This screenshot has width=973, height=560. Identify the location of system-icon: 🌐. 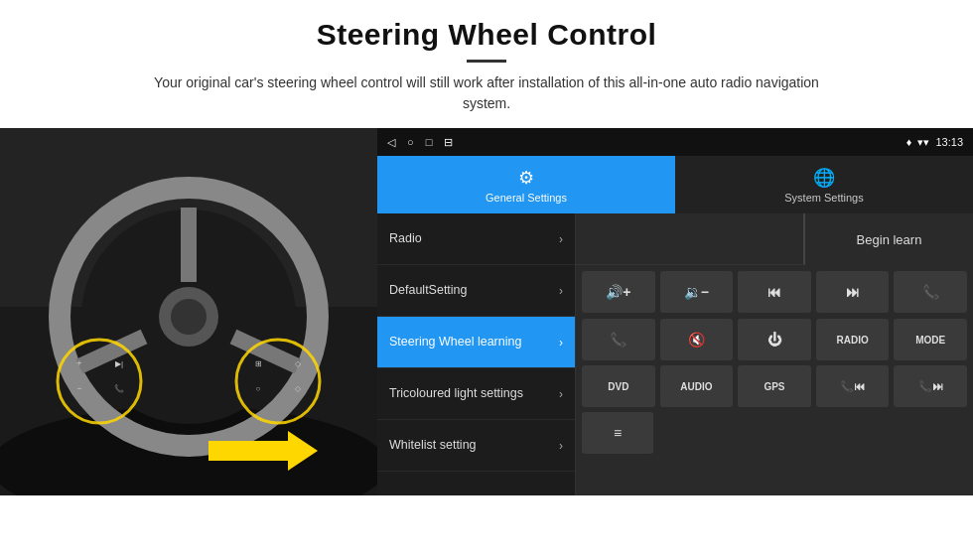
(824, 178).